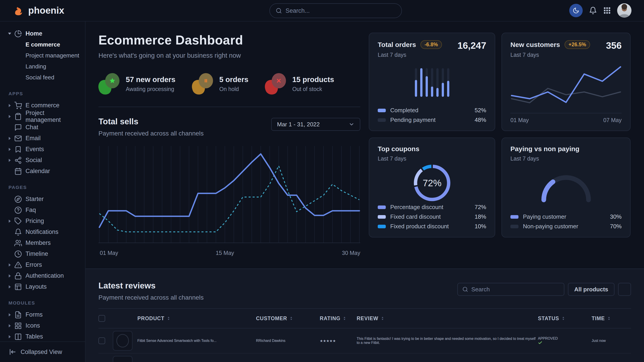 This screenshot has width=644, height=362. Describe the element at coordinates (197, 319) in the screenshot. I see `column-header-product: PRODUCT` at that location.